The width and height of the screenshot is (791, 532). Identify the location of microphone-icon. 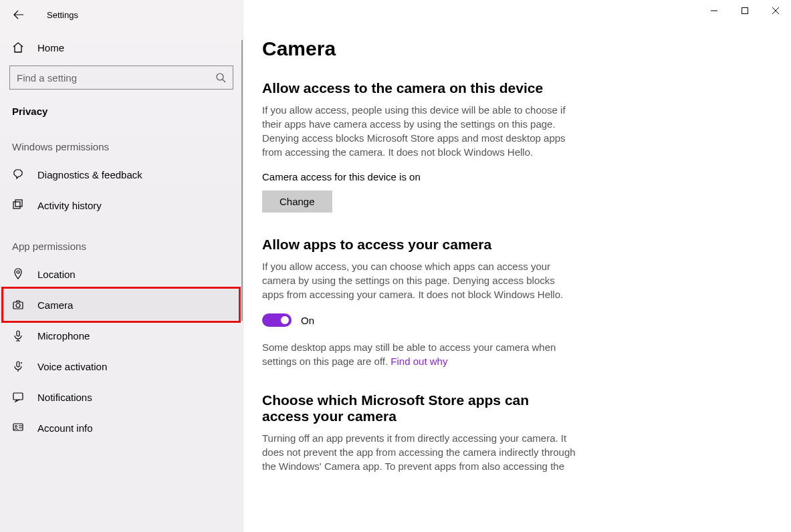
(18, 336).